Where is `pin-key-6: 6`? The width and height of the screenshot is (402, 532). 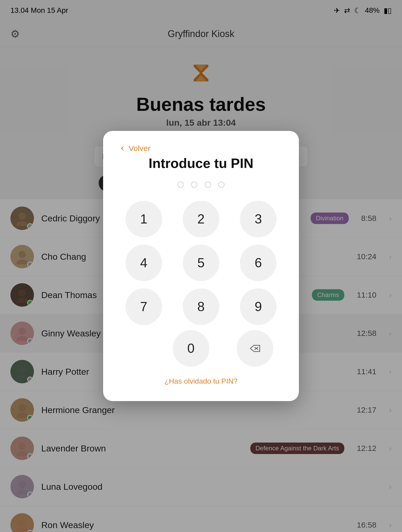 pin-key-6: 6 is located at coordinates (258, 263).